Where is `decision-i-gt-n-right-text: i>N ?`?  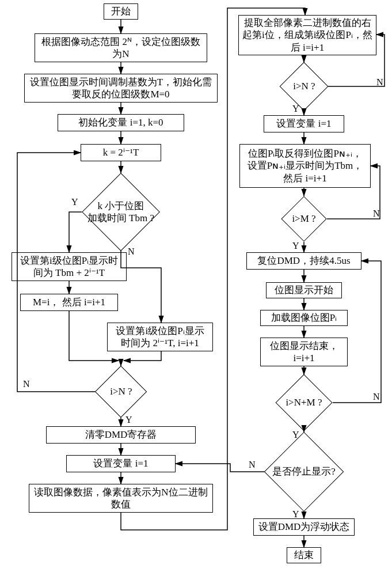
decision-i-gt-n-right-text: i>N ? is located at coordinates (304, 86).